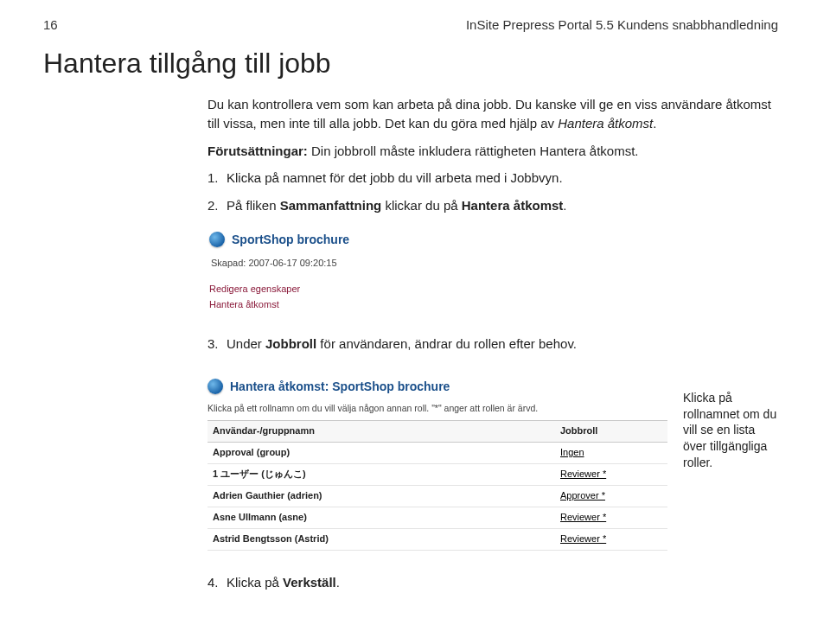 Image resolution: width=830 pixels, height=644 pixels. I want to click on page-header: 16 InSite Prepress Portal 5.5 Kundens sn…, so click(411, 24).